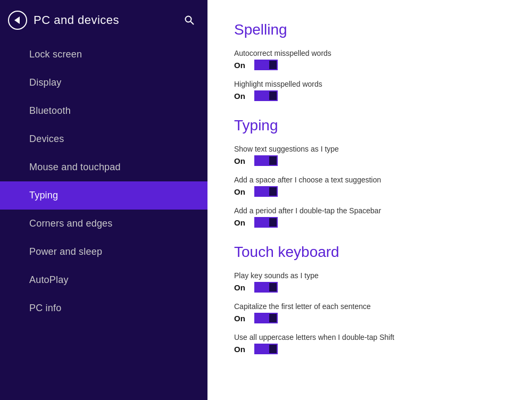  What do you see at coordinates (266, 222) in the screenshot?
I see `toggle-period-double-tap` at bounding box center [266, 222].